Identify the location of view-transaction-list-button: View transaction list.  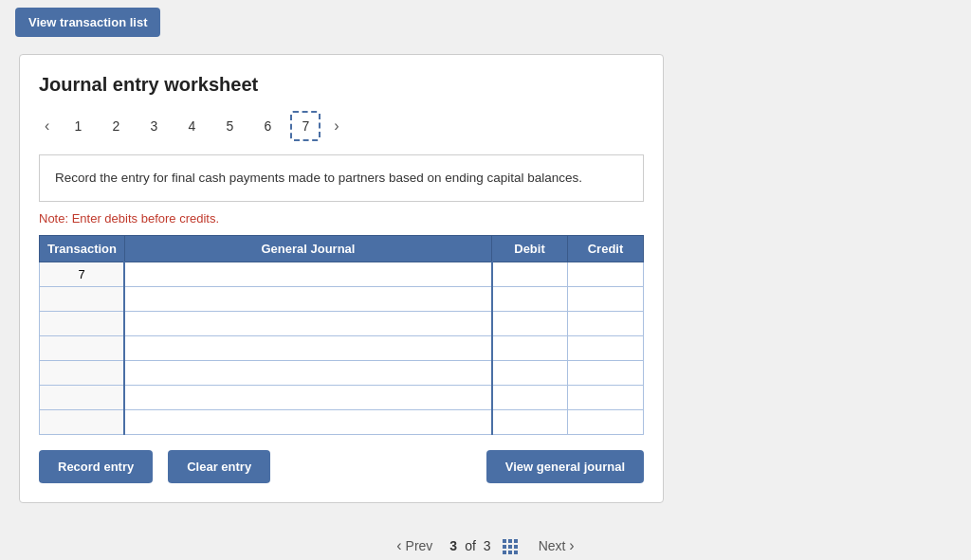
(87, 23).